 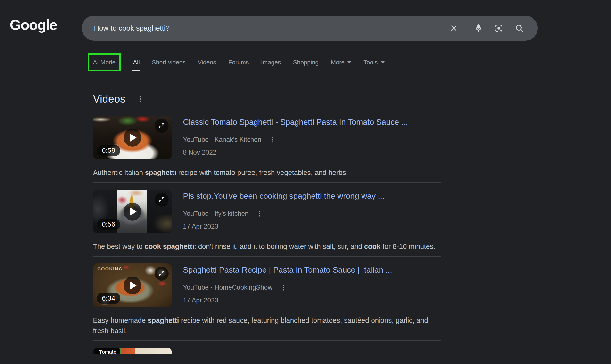 I want to click on search-bar-icons, so click(x=492, y=28).